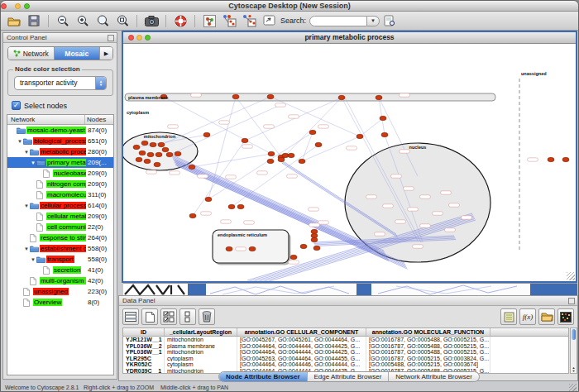  What do you see at coordinates (60, 291) in the screenshot?
I see `tree-row: unassigned223(0)` at bounding box center [60, 291].